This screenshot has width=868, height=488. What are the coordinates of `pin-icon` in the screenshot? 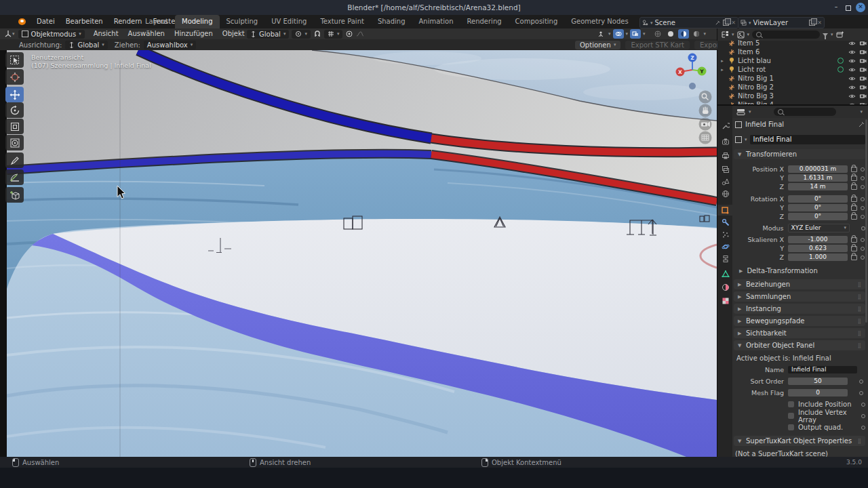 It's located at (717, 23).